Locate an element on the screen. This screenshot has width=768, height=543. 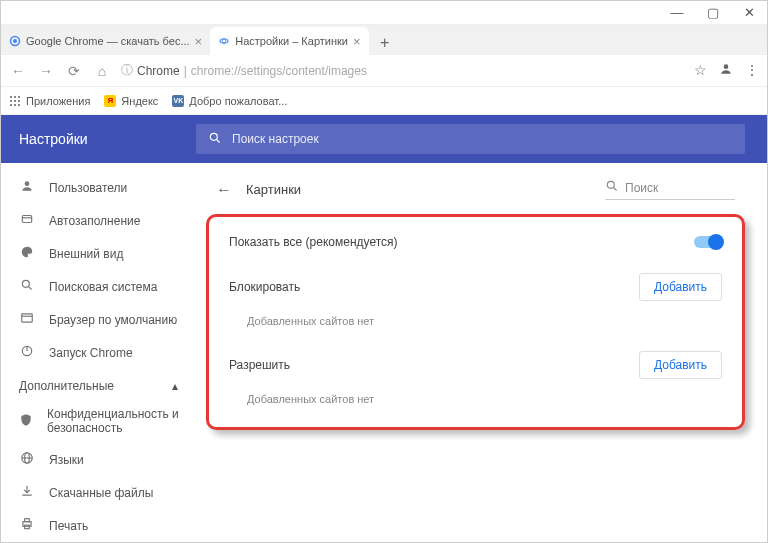
url-host: Chrome is located at coordinates (158, 71).